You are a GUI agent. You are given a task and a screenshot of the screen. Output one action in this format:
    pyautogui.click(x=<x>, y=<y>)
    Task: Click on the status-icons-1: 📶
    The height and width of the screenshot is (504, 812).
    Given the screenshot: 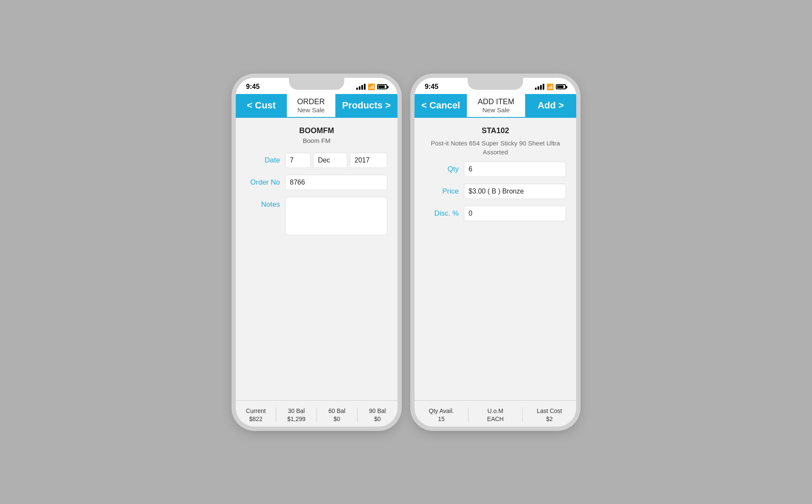 What is the action you would take?
    pyautogui.click(x=372, y=87)
    